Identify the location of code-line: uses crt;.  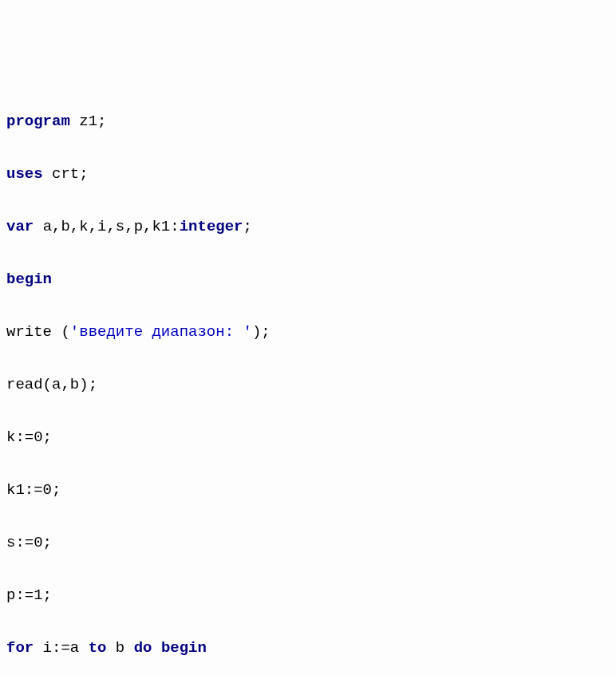
(308, 174).